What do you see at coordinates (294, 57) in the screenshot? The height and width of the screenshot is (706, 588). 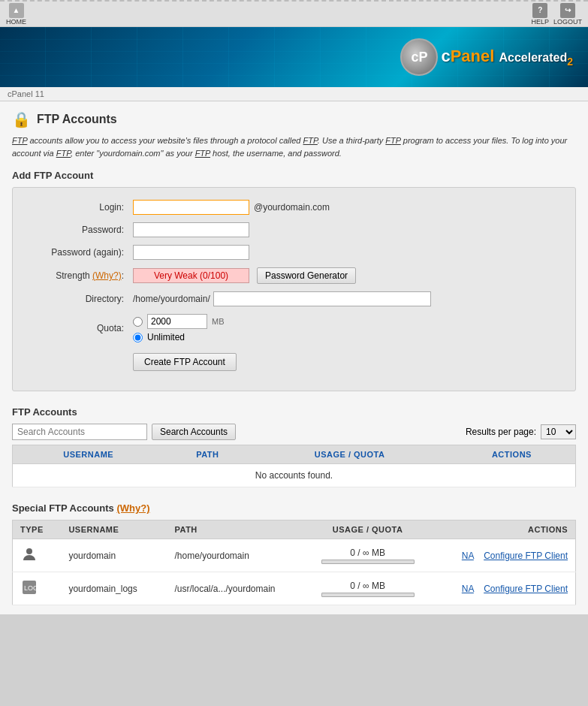 I see `banner: cP cPanel Accelerated2` at bounding box center [294, 57].